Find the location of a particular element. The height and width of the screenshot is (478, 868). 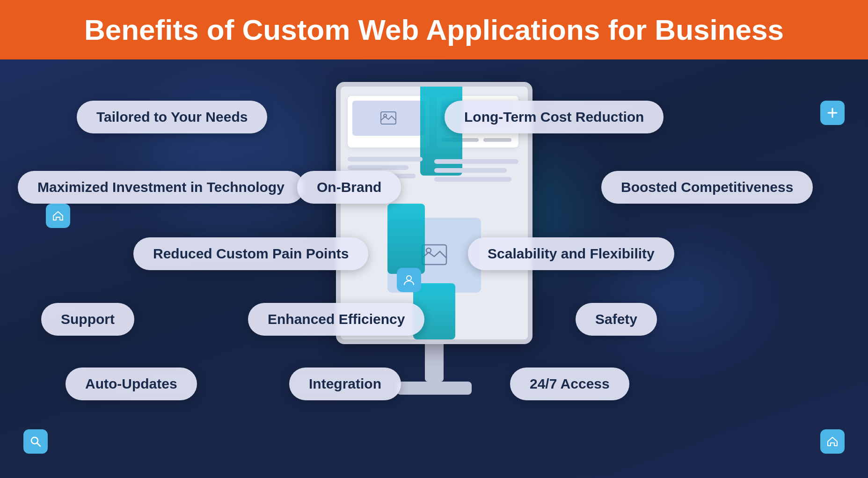

pill-maximized: Maximized Investment in Technology is located at coordinates (161, 187).